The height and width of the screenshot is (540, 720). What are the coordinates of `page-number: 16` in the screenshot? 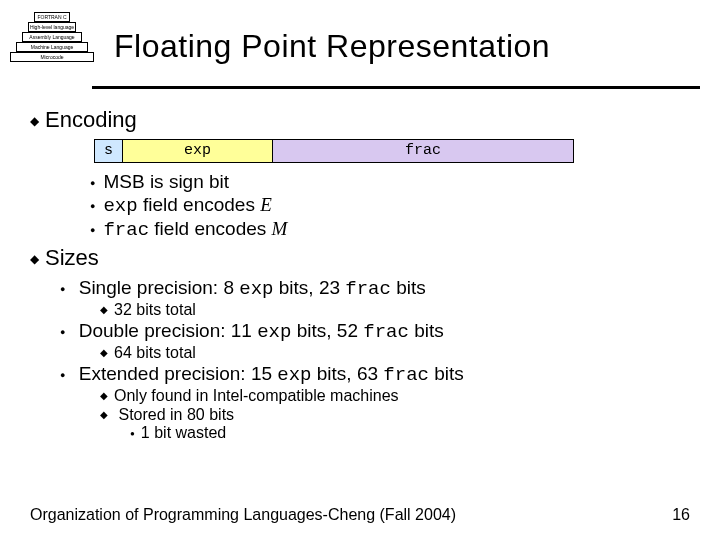 It's located at (681, 515).